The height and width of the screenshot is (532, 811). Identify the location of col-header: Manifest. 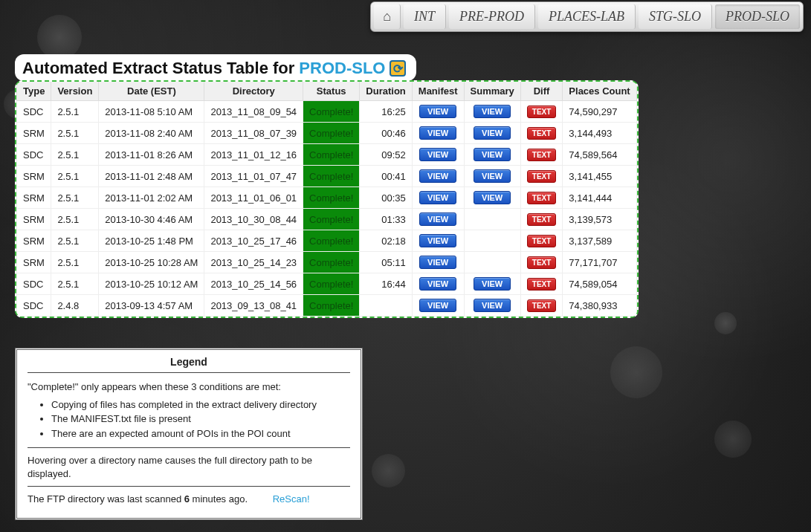
(438, 91).